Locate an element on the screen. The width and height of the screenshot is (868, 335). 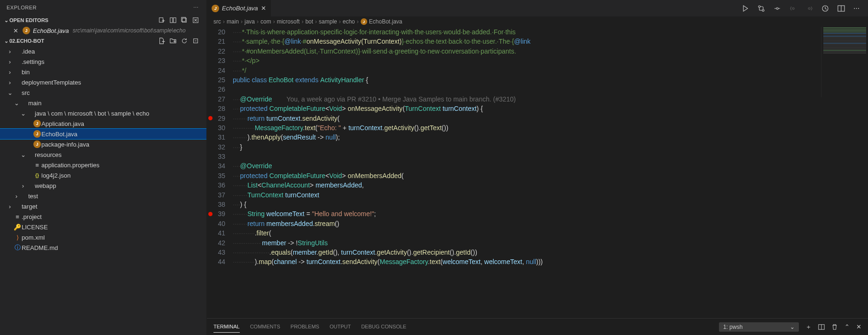
maximize-panel-icon: ⌃ is located at coordinates (847, 327).